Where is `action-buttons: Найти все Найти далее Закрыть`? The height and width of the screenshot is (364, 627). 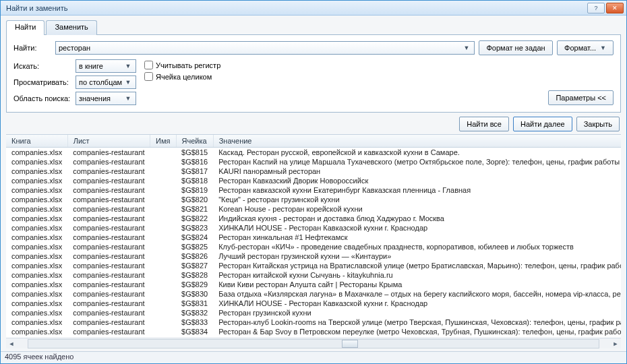 action-buttons: Найти все Найти далее Закрыть is located at coordinates (314, 123).